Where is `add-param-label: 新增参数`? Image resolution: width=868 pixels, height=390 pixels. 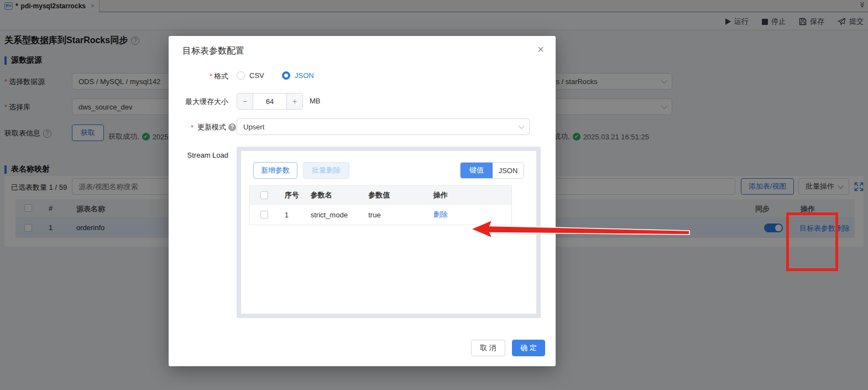
add-param-label: 新增参数 is located at coordinates (275, 170).